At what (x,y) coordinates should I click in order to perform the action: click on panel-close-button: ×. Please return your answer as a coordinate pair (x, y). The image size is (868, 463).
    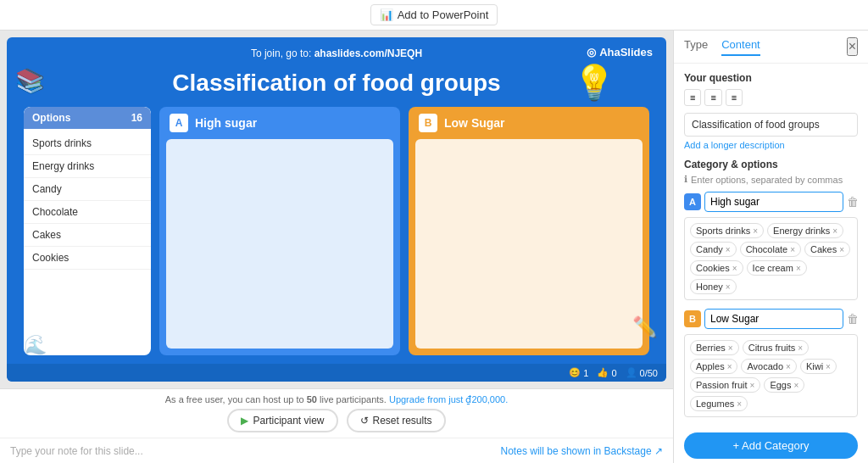
    Looking at the image, I should click on (853, 47).